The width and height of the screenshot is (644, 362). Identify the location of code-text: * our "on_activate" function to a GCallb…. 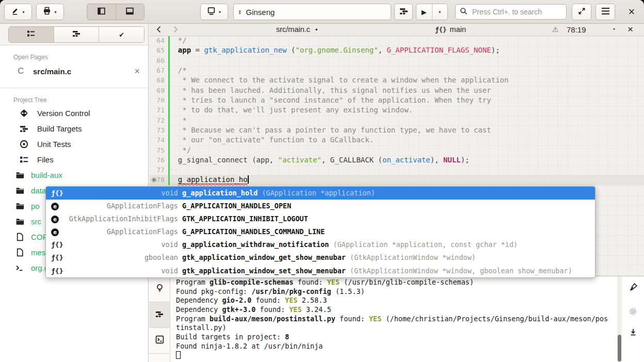
(271, 140).